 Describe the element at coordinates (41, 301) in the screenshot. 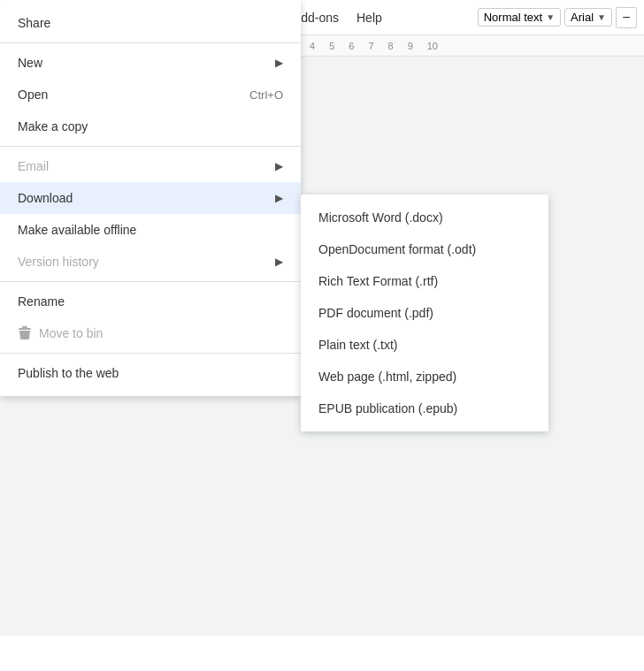

I see `rename-label: Rename` at that location.